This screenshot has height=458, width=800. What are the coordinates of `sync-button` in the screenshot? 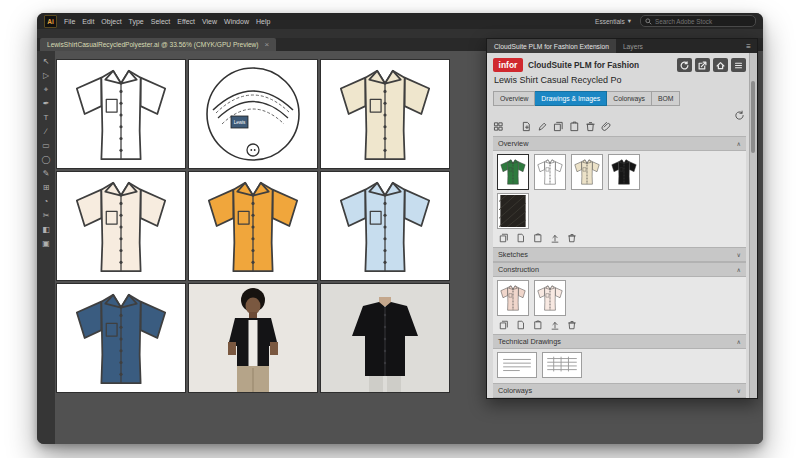 It's located at (684, 65).